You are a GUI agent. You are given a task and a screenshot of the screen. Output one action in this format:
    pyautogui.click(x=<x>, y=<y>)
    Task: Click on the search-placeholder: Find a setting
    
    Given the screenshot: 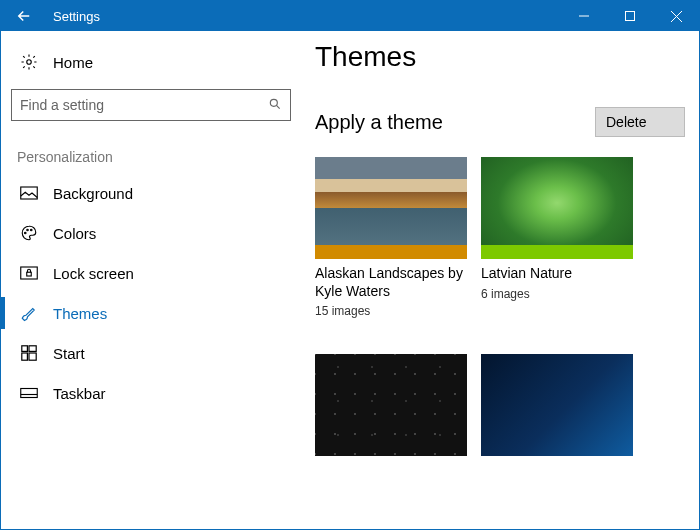 What is the action you would take?
    pyautogui.click(x=144, y=105)
    